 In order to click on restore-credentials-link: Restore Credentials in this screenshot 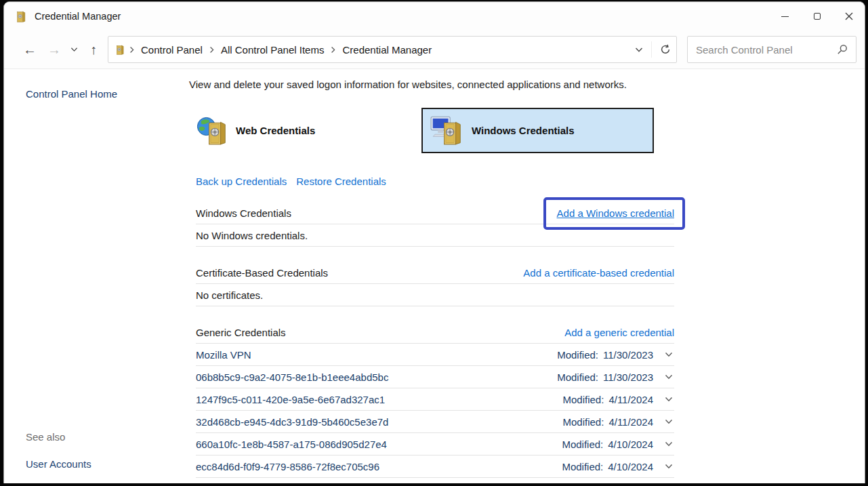, I will do `click(342, 182)`.